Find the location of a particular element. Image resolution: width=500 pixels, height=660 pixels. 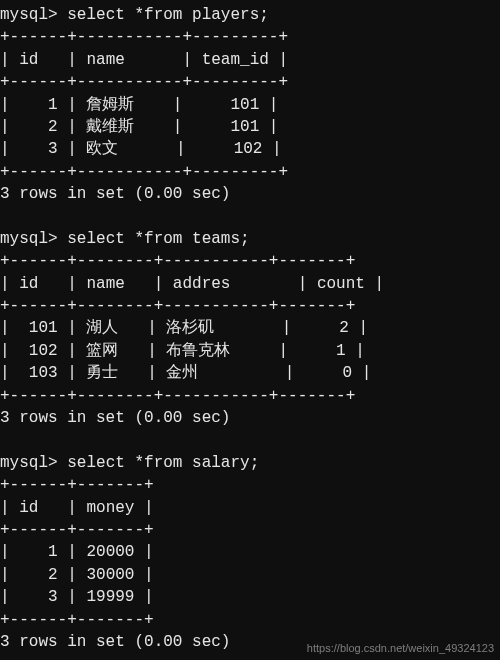

teams-cell: 101 is located at coordinates (44, 328).